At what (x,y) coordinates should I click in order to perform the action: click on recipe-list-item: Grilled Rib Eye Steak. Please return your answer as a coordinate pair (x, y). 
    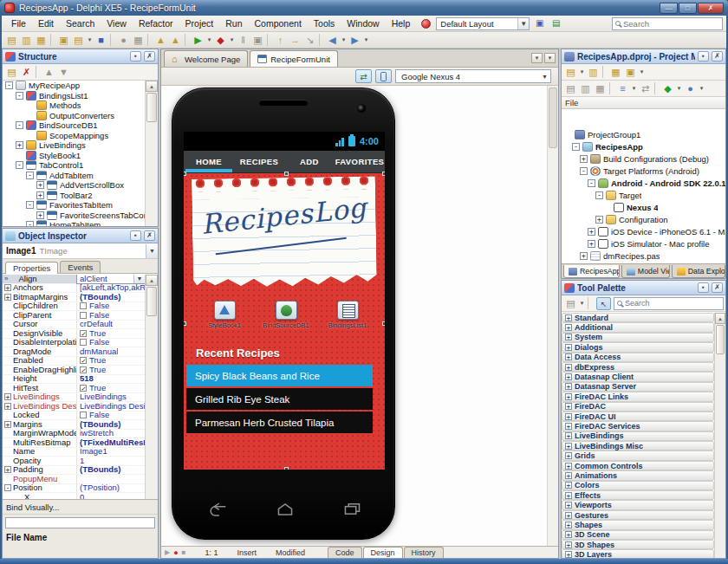
    Looking at the image, I should click on (279, 399).